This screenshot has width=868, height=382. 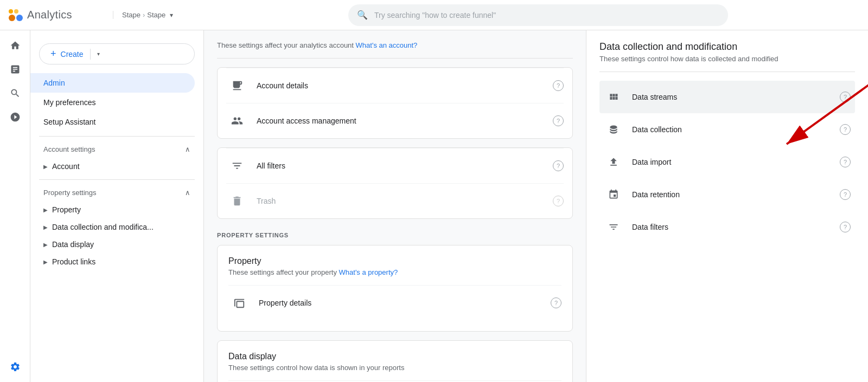 I want to click on create-btn-divider, so click(x=90, y=54).